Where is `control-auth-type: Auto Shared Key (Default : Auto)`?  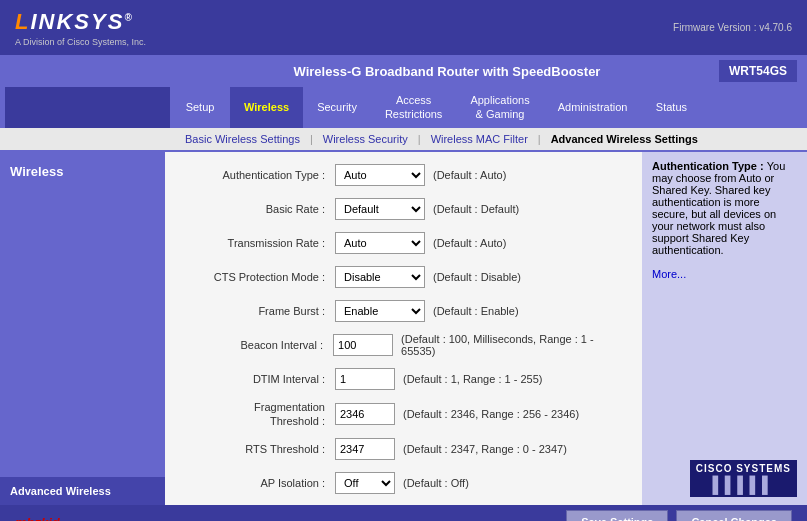 control-auth-type: Auto Shared Key (Default : Auto) is located at coordinates (420, 175).